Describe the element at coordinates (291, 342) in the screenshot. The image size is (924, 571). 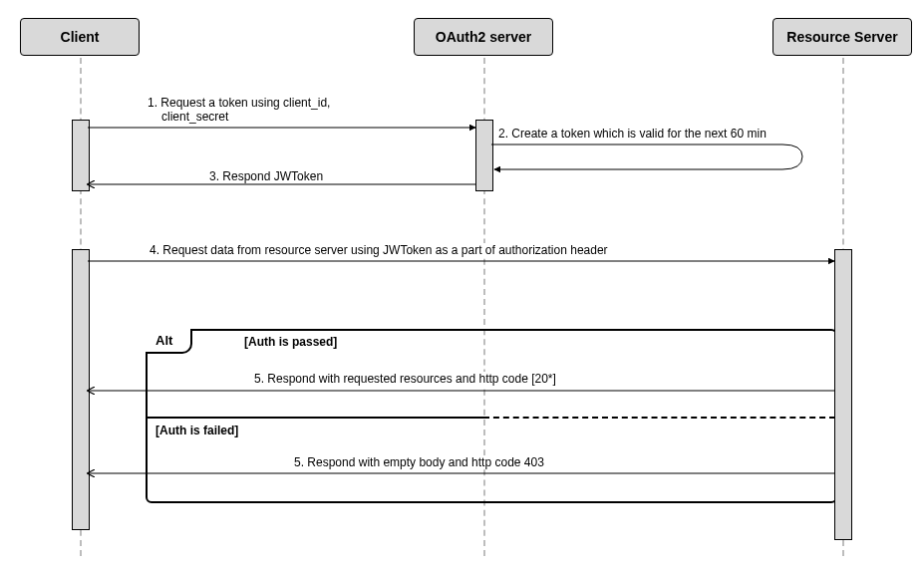
I see `guard-pass: [Auth is passed]` at that location.